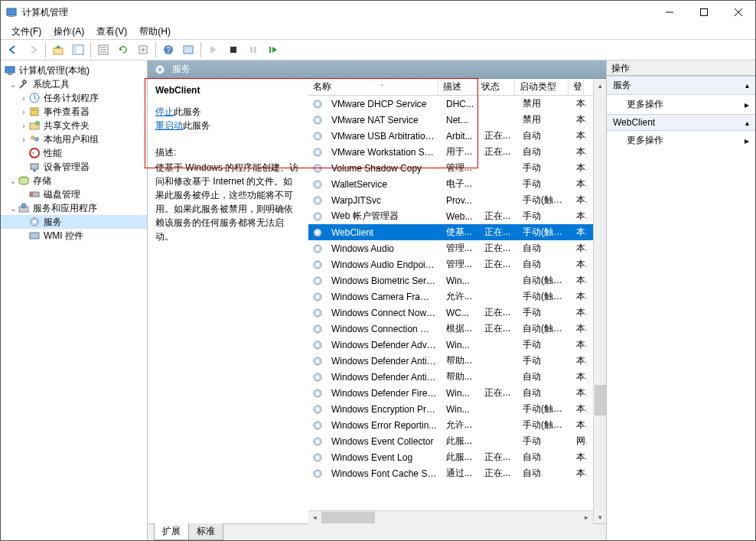 Image resolution: width=756 pixels, height=541 pixels. Describe the element at coordinates (600, 517) in the screenshot. I see `scroll-down-button: ▾` at that location.